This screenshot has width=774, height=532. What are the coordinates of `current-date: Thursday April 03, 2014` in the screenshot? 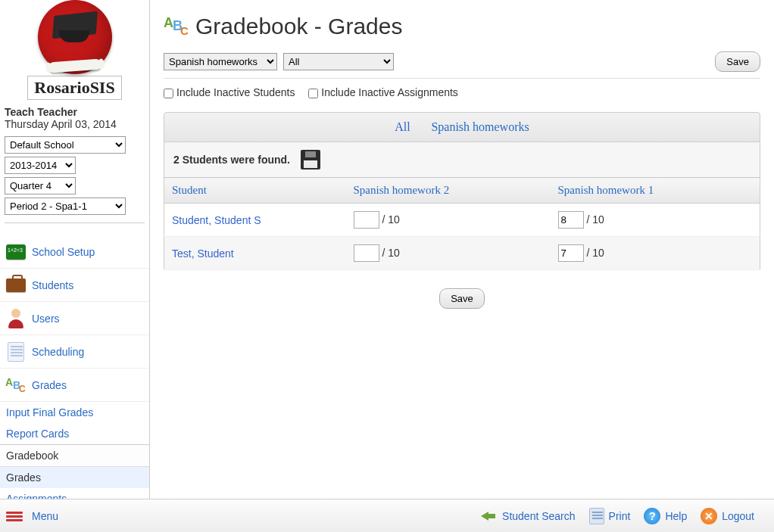 It's located at (74, 124).